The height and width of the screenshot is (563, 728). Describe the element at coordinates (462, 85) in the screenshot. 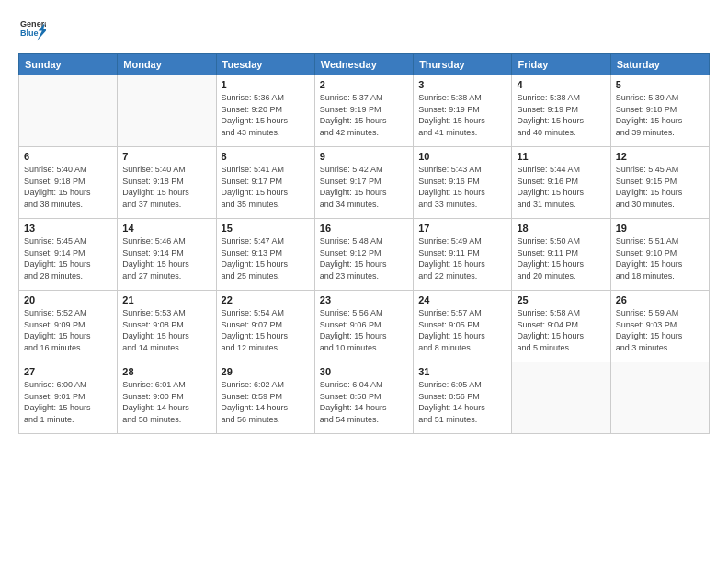

I see `day-number: 3` at that location.